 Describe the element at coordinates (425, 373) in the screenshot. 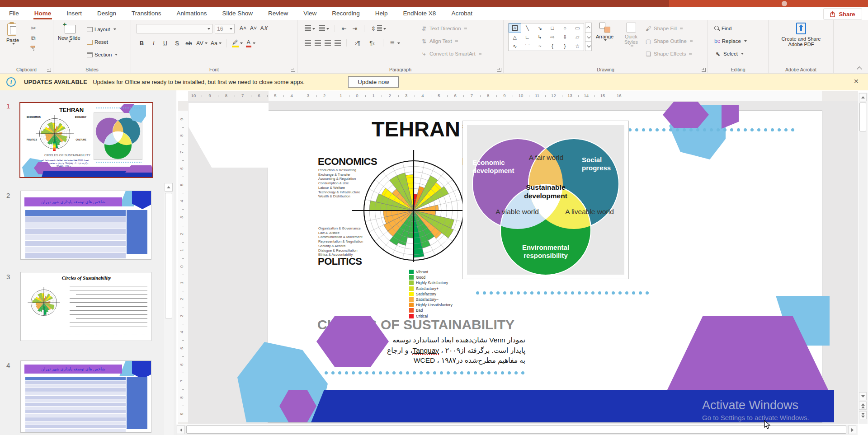

I see `decor-dotted-row-bottom` at that location.